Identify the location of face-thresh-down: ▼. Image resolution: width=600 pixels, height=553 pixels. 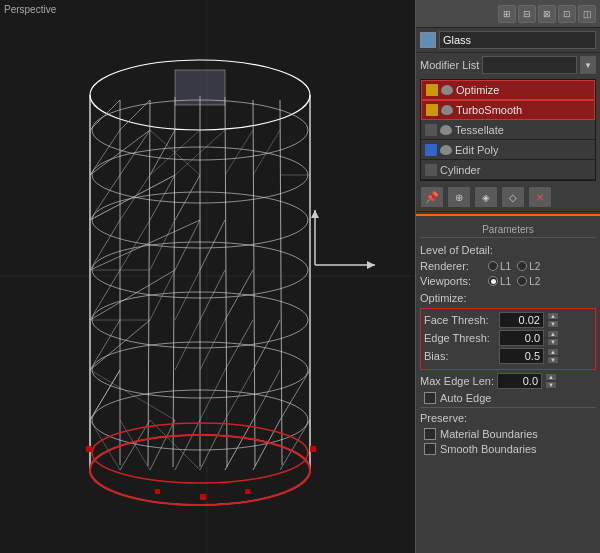
(553, 324).